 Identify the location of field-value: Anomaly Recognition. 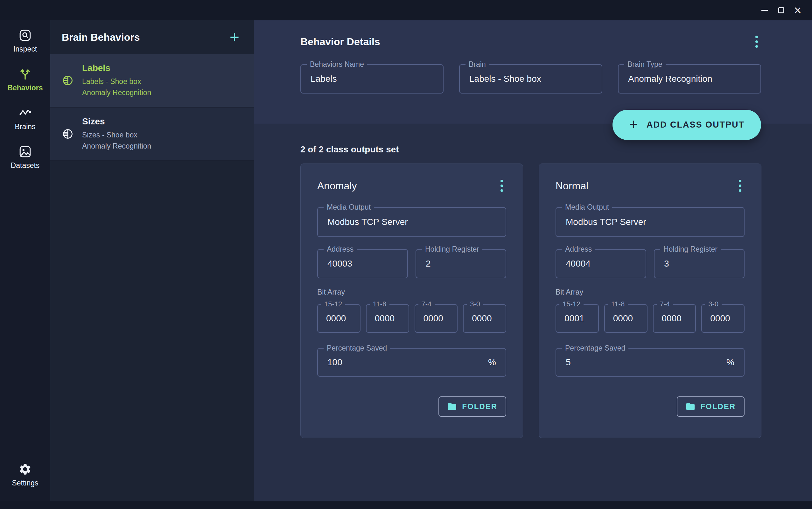
(670, 79).